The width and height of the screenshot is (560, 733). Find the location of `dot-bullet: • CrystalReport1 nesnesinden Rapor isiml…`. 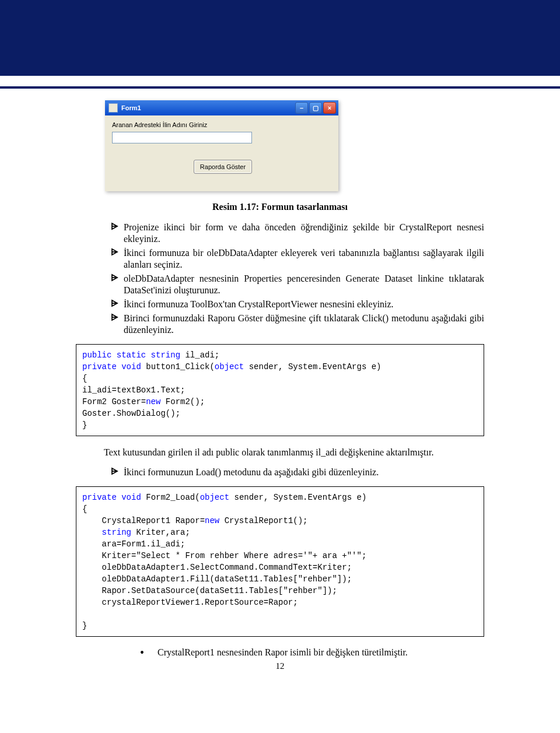

dot-bullet: • CrystalReport1 nesnesinden Rapor isiml… is located at coordinates (312, 653).